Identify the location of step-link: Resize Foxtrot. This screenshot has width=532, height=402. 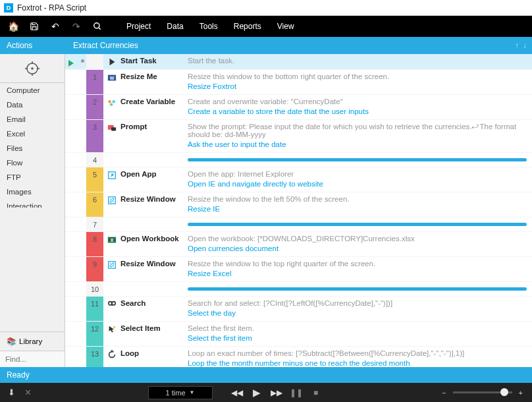
(357, 86).